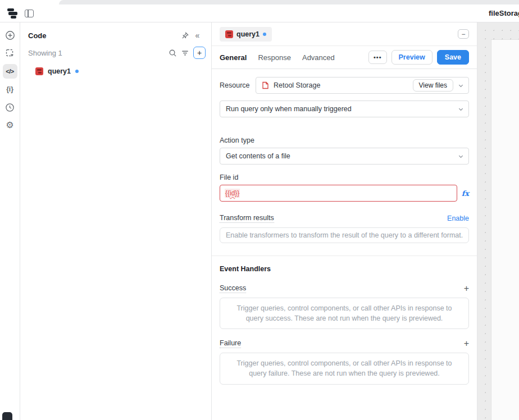 The height and width of the screenshot is (420, 519). Describe the element at coordinates (116, 71) in the screenshot. I see `query-list-item: query1` at that location.